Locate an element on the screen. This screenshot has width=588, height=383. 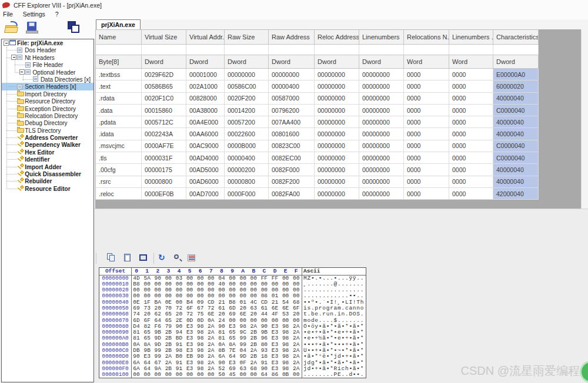
cell: 00022600 is located at coordinates (247, 134).